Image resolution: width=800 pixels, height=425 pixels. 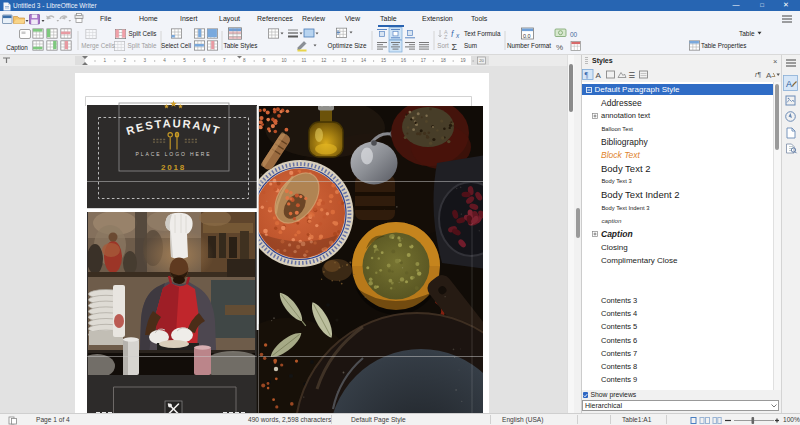 I want to click on svg-text: Table Styles, so click(x=241, y=46).